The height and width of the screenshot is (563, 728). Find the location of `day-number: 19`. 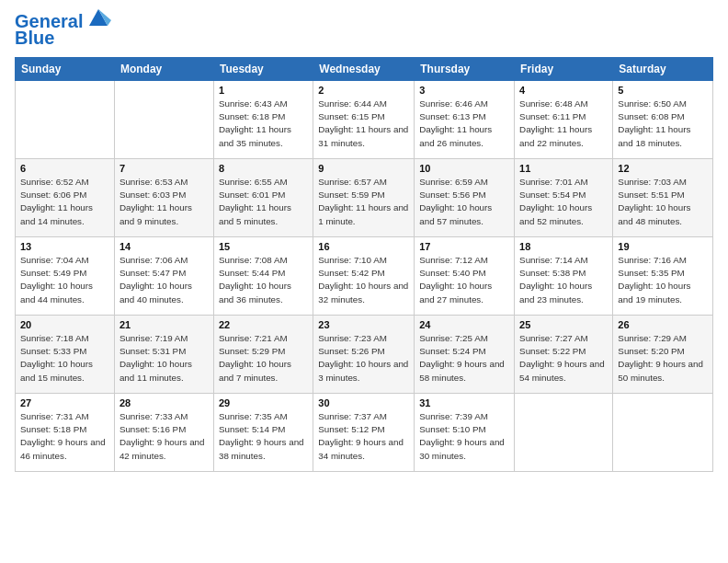

day-number: 19 is located at coordinates (663, 247).